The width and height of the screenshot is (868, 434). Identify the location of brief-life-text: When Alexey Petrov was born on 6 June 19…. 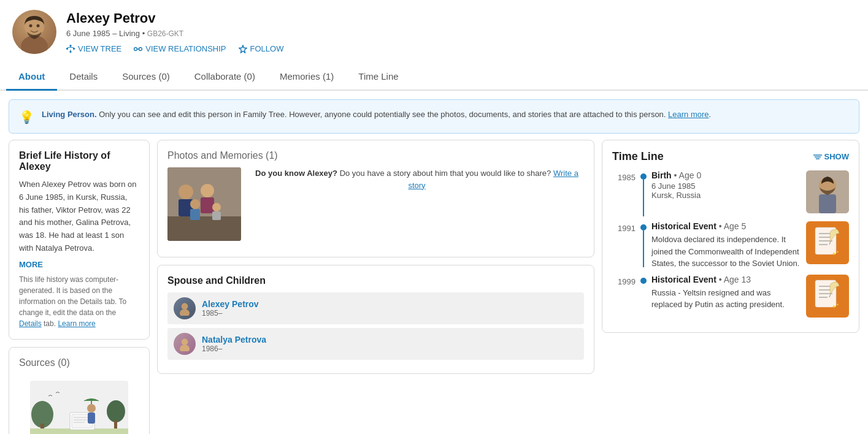
(79, 217).